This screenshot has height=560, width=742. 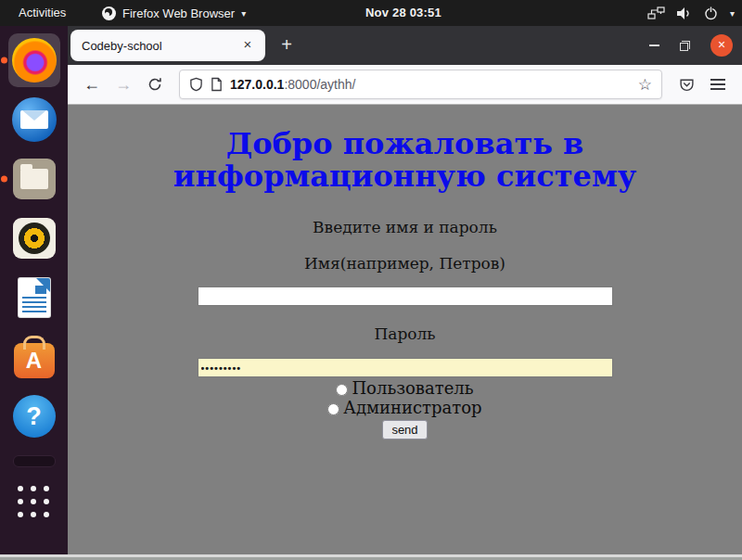 What do you see at coordinates (405, 160) in the screenshot?
I see `page-title: Добро пожаловать в информационную систем…` at bounding box center [405, 160].